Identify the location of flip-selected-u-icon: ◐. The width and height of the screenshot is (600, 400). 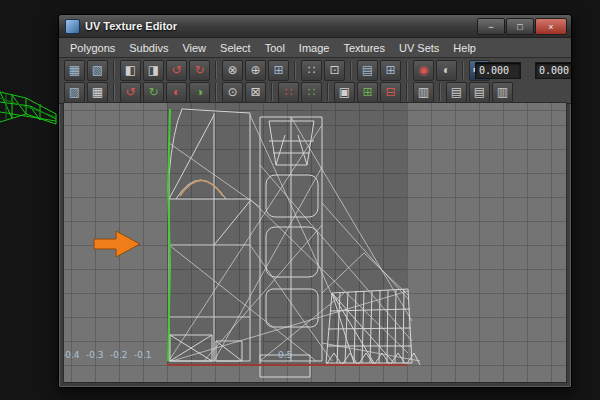
(176, 92).